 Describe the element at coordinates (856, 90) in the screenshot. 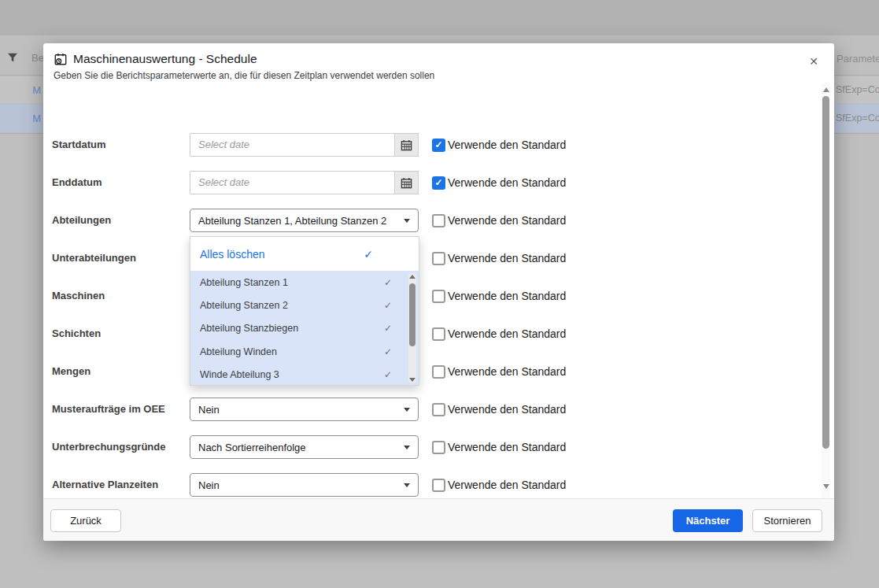

I see `background-table-row: SfExp=Code` at that location.